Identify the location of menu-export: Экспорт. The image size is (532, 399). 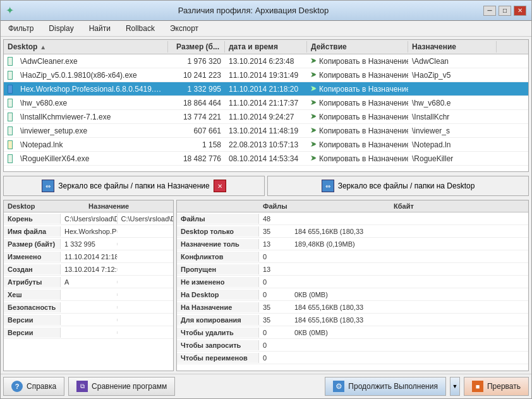
(184, 28).